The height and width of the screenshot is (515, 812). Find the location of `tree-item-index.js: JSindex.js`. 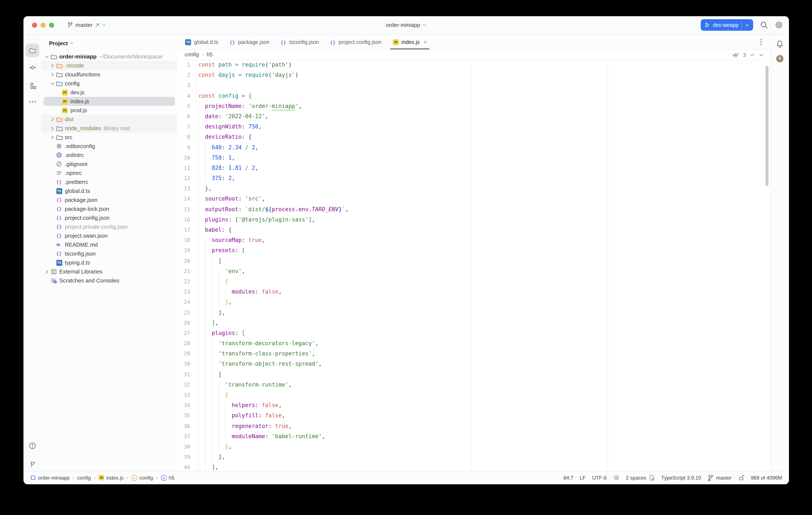

tree-item-index.js: JSindex.js is located at coordinates (109, 101).